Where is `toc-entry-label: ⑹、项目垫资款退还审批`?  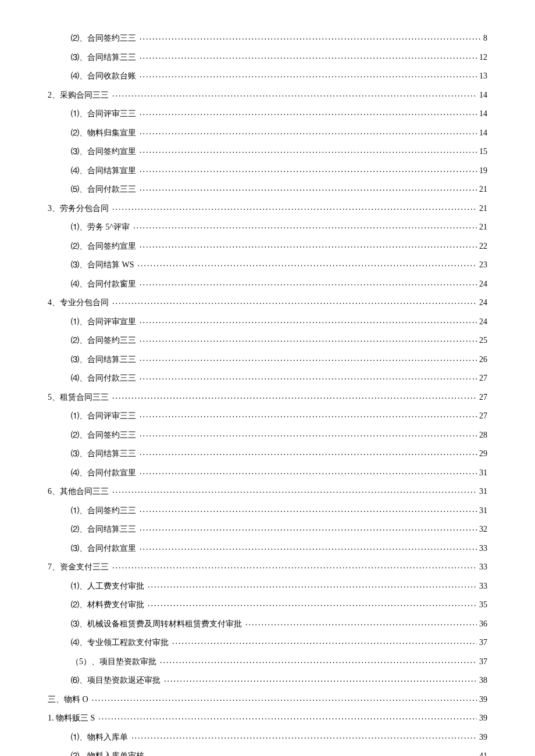 toc-entry-label: ⑹、项目垫资款退还审批 is located at coordinates (116, 680).